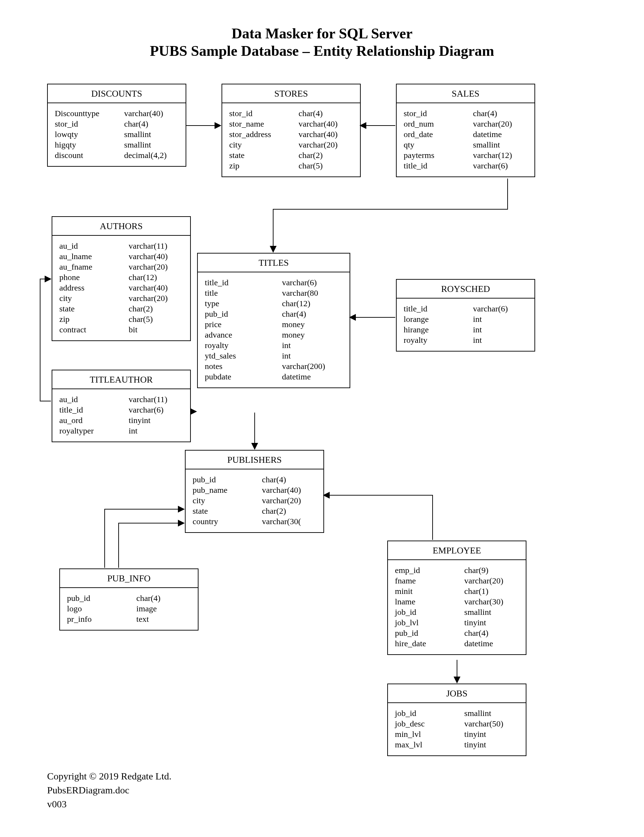 Image resolution: width=644 pixels, height=837 pixels. I want to click on edge-employee-publishers, so click(378, 517).